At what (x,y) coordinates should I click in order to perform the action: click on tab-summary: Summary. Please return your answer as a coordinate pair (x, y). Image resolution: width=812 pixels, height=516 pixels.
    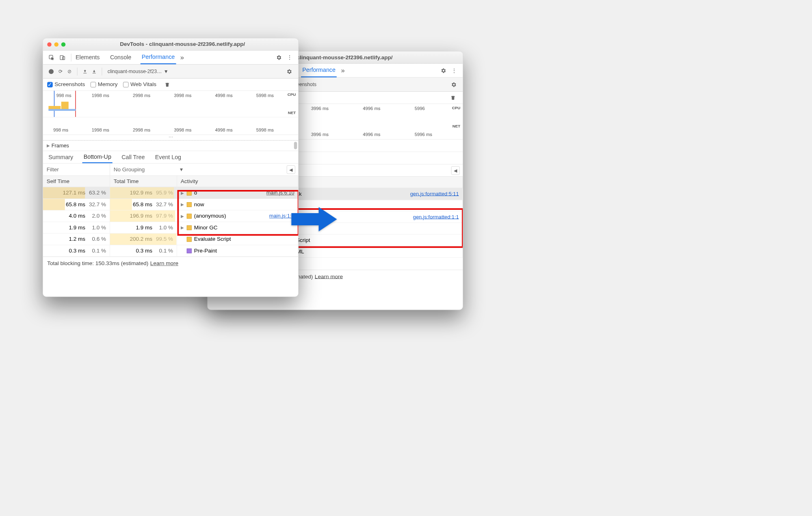
    Looking at the image, I should click on (61, 157).